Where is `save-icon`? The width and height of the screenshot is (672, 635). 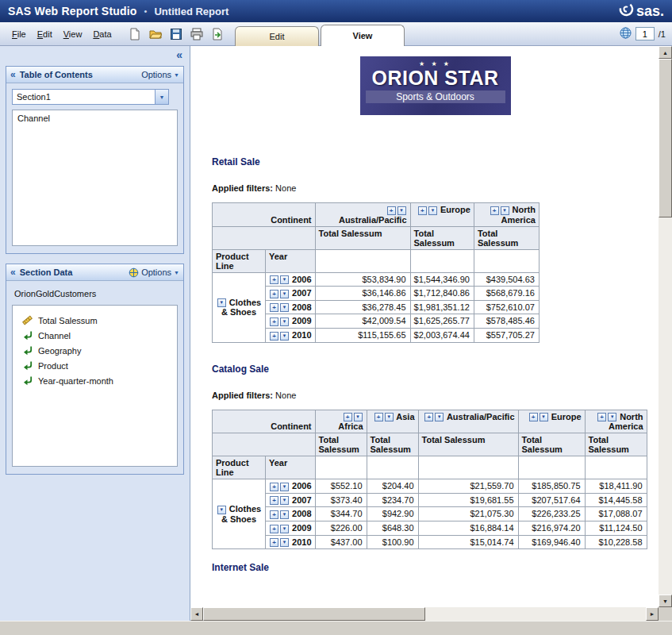 save-icon is located at coordinates (176, 33).